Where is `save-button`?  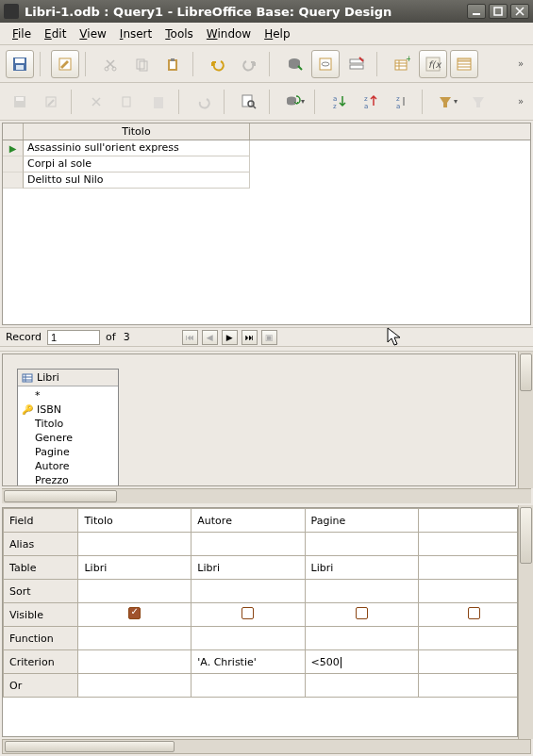
save-button is located at coordinates (20, 64).